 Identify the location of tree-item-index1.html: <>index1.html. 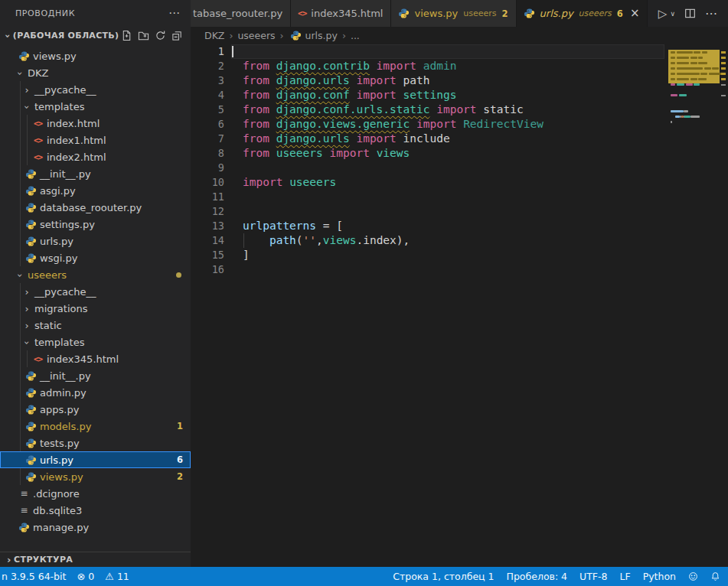
(95, 140).